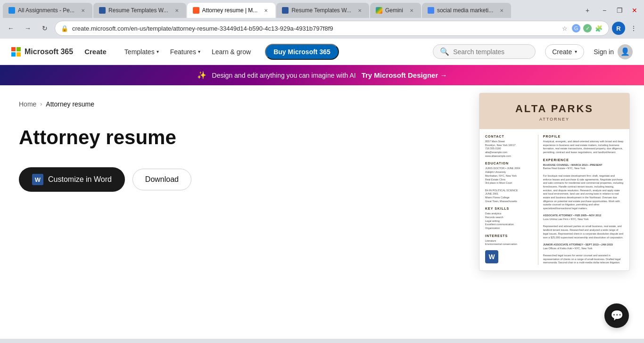 This screenshot has width=644, height=343. I want to click on breadcrumb-current: Attorney resume, so click(70, 104).